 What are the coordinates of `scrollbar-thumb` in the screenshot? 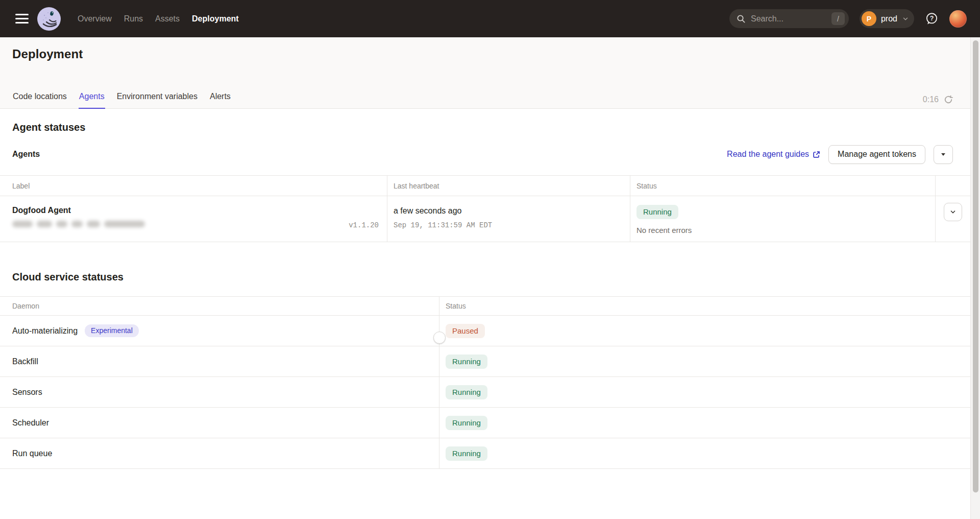 It's located at (976, 267).